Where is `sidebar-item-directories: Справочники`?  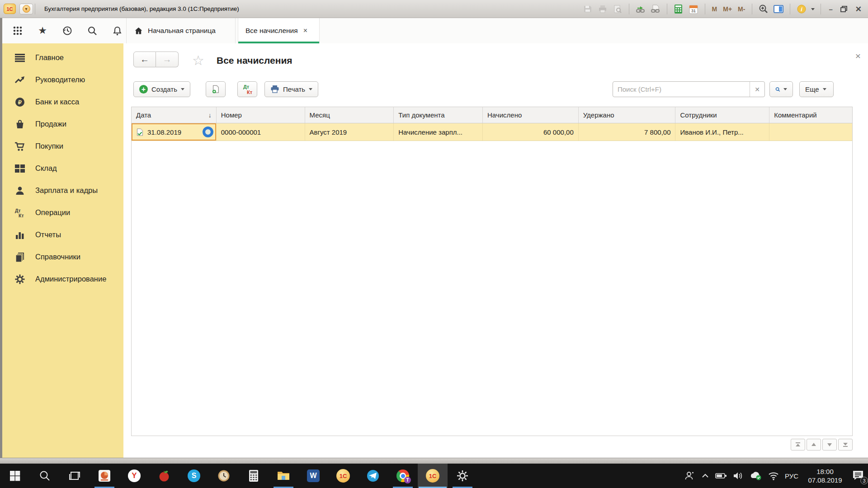 sidebar-item-directories: Справочники is located at coordinates (63, 257).